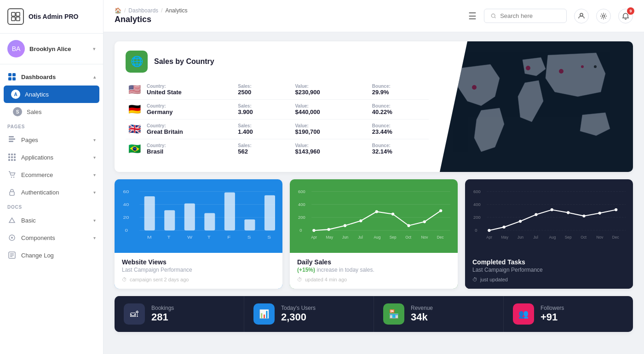 This screenshot has width=644, height=354. Describe the element at coordinates (425, 237) in the screenshot. I see `svg-text: Nov` at that location.